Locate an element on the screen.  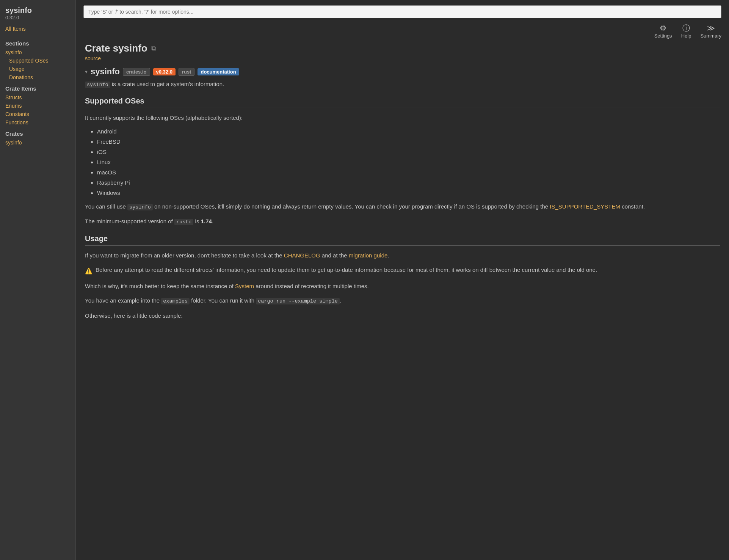
non-supported-text-2: on non-supported OSes, it'll simply do n… is located at coordinates (351, 206).